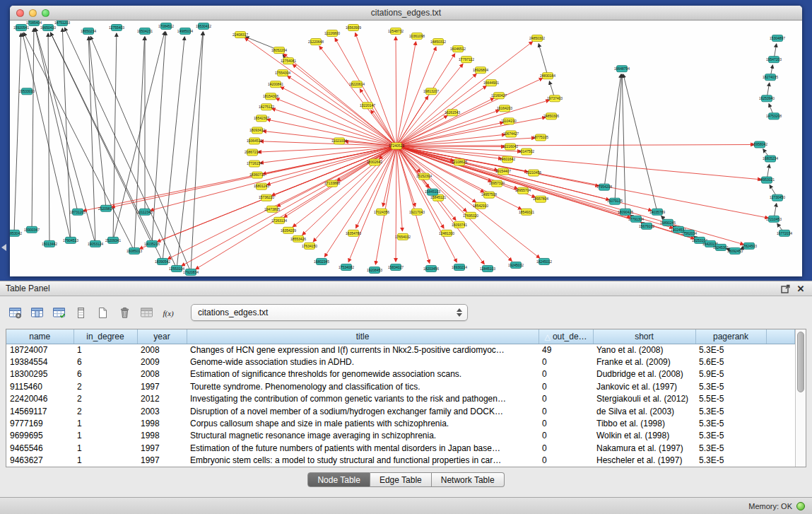 The width and height of the screenshot is (812, 514). Describe the element at coordinates (81, 313) in the screenshot. I see `column-icon` at that location.